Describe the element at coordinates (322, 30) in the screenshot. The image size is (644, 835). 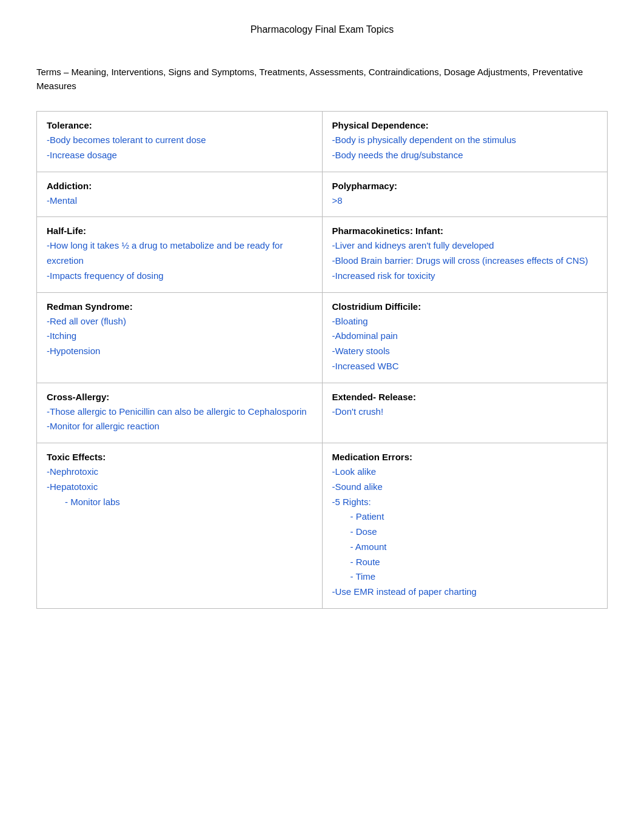
I see `page-title: Pharmacology Final Exam Topics` at that location.